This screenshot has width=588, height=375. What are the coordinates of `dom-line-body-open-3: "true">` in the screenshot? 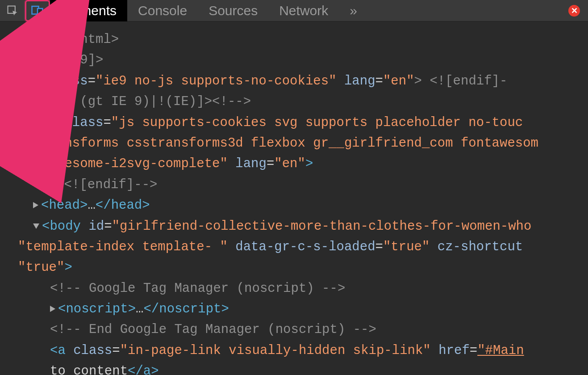 It's located at (303, 268).